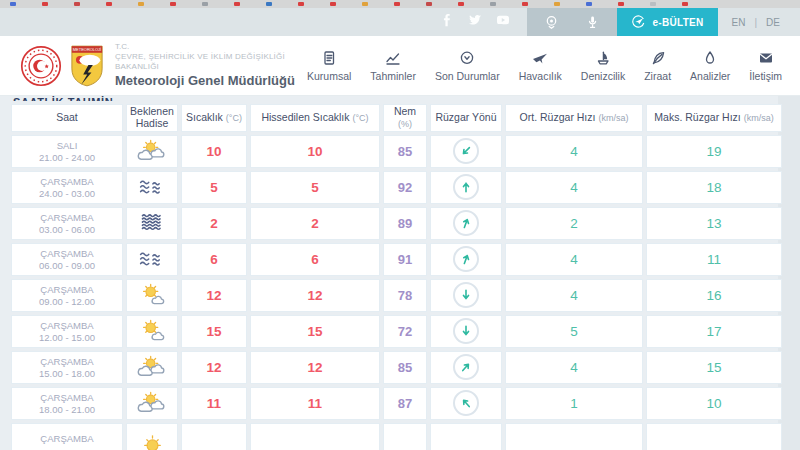  What do you see at coordinates (214, 404) in the screenshot?
I see `temperature-value: 11` at bounding box center [214, 404].